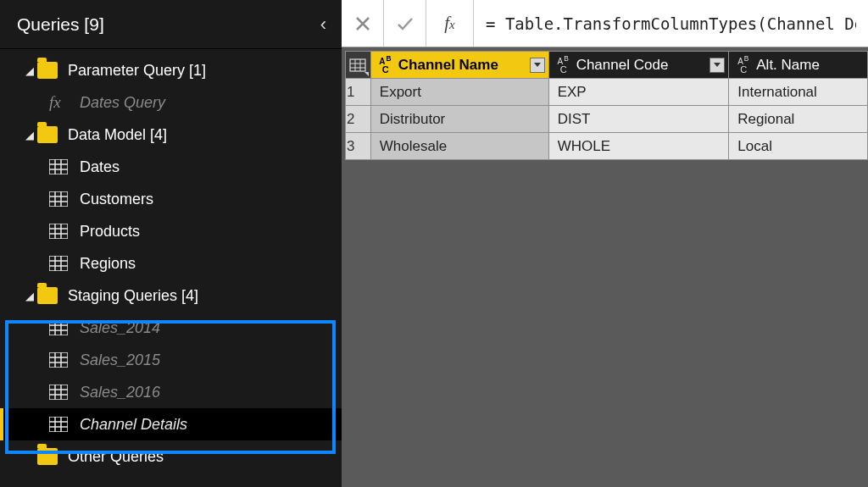 Image resolution: width=868 pixels, height=487 pixels. What do you see at coordinates (366, 75) in the screenshot?
I see `dropdown-icon` at bounding box center [366, 75].